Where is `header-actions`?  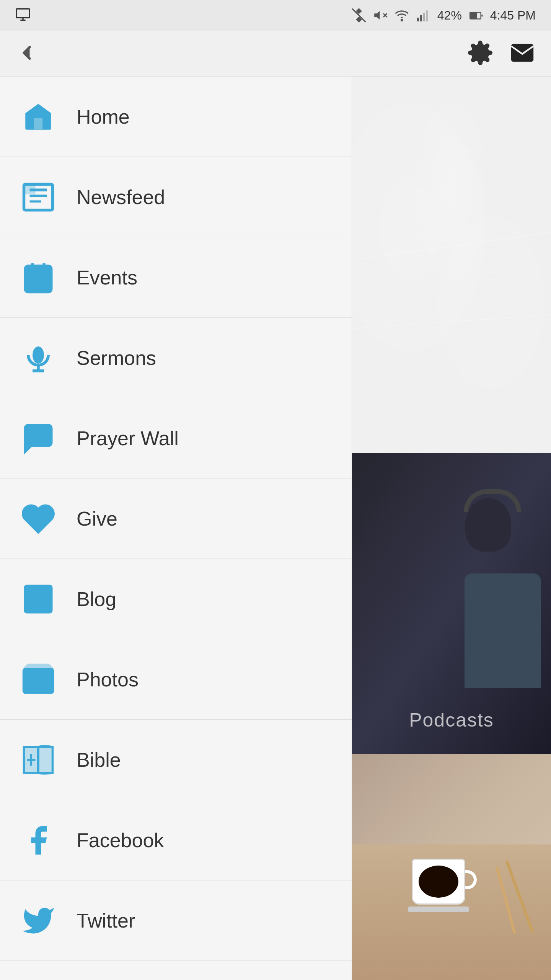 header-actions is located at coordinates (501, 54).